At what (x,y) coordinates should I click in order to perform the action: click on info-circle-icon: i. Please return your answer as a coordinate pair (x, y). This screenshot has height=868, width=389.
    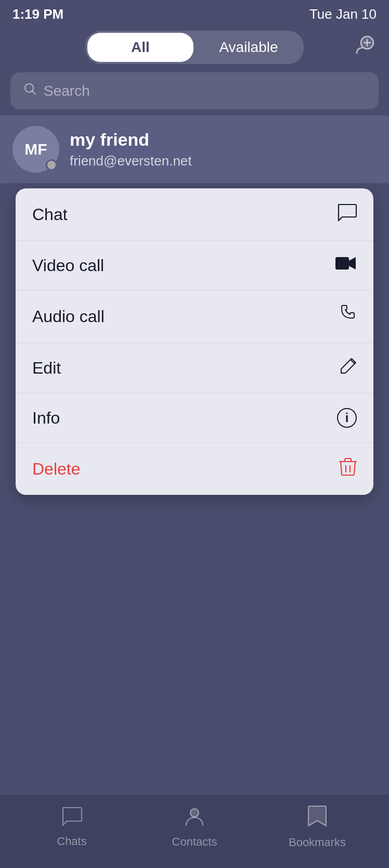
    Looking at the image, I should click on (347, 418).